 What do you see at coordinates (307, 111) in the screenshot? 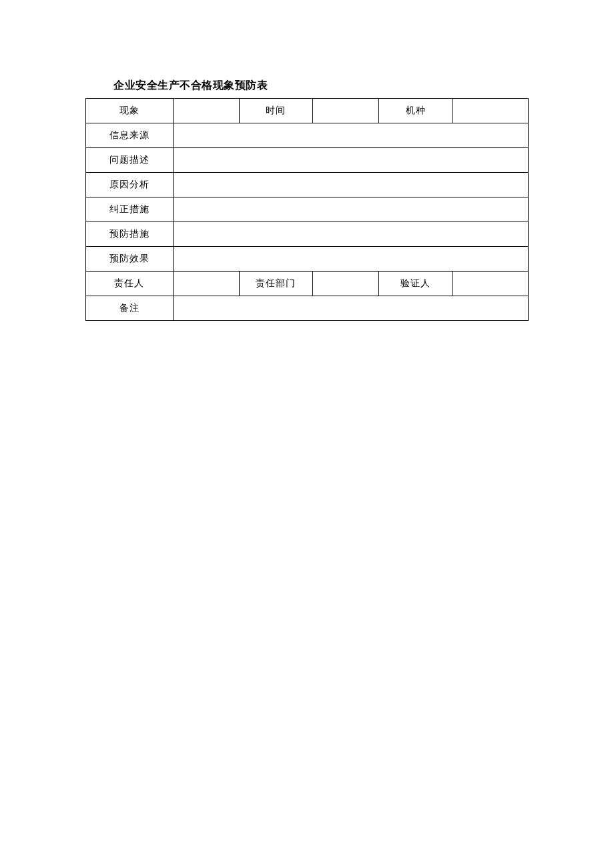
I see `table-row: 现象 时间 机种` at bounding box center [307, 111].